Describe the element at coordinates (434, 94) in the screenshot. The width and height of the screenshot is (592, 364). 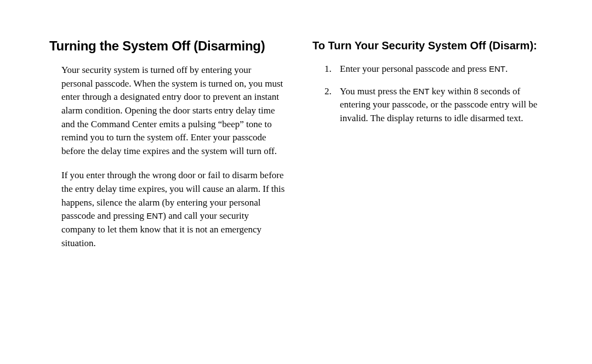
I see `steps-list: 1. Enter your personal passcode and pres…` at that location.